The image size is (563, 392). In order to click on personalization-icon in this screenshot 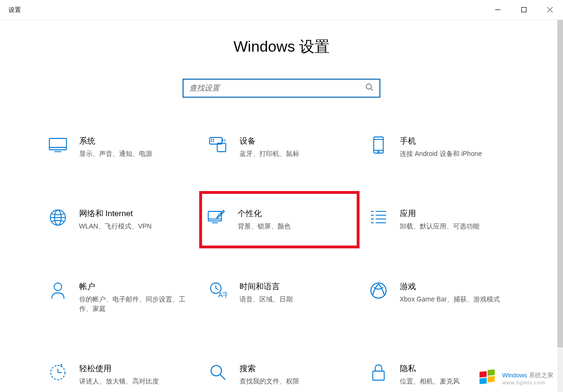, I will do `click(216, 218)`.